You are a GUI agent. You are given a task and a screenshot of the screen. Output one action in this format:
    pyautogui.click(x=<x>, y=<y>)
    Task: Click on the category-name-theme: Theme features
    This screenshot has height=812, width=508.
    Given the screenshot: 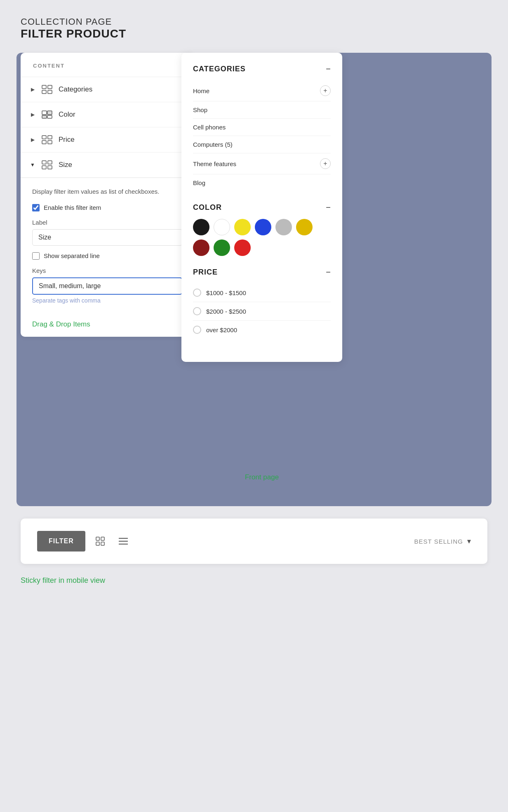 What is the action you would take?
    pyautogui.click(x=214, y=164)
    